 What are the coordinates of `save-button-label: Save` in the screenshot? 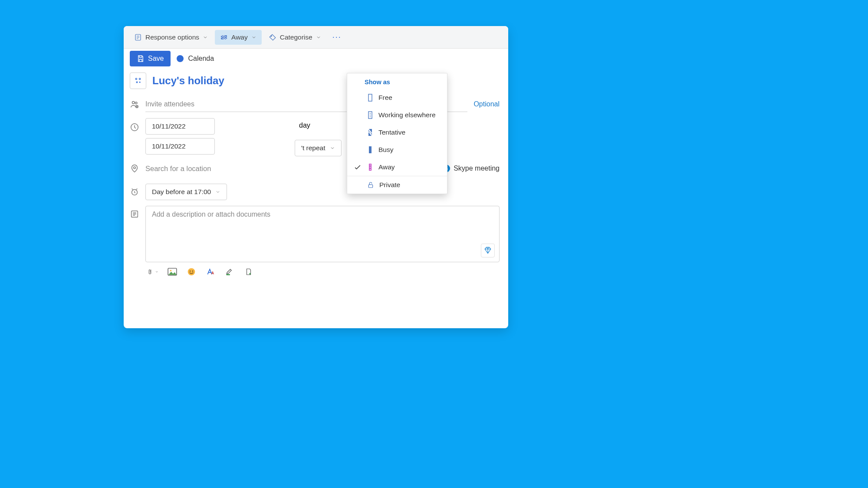 It's located at (156, 59).